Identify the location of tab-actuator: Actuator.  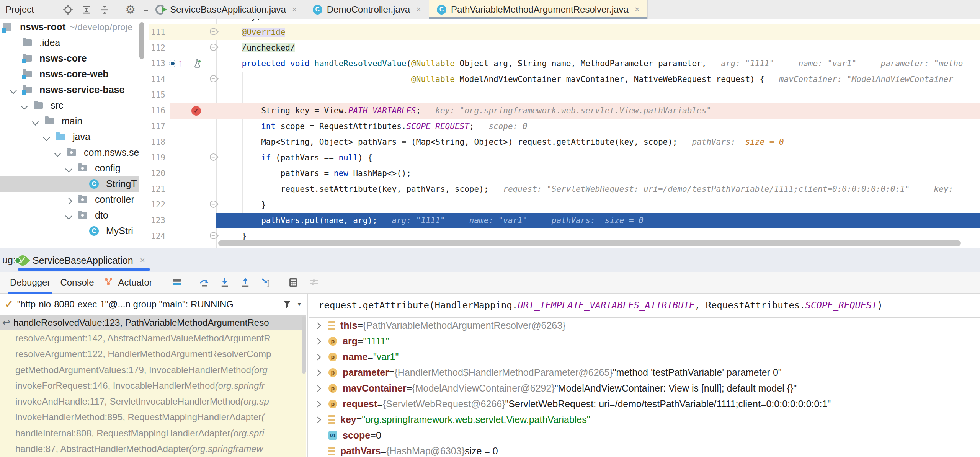
(128, 282).